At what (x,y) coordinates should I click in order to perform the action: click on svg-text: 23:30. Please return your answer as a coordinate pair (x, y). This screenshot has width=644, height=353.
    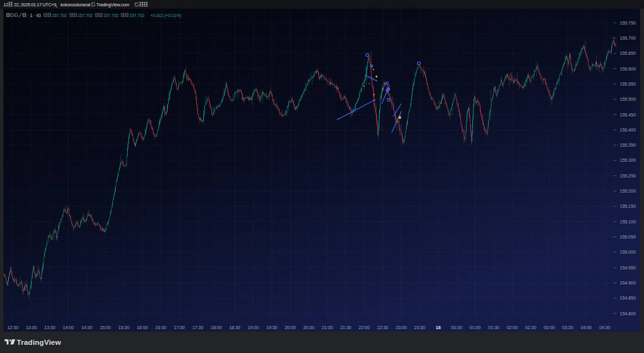
    Looking at the image, I should click on (420, 327).